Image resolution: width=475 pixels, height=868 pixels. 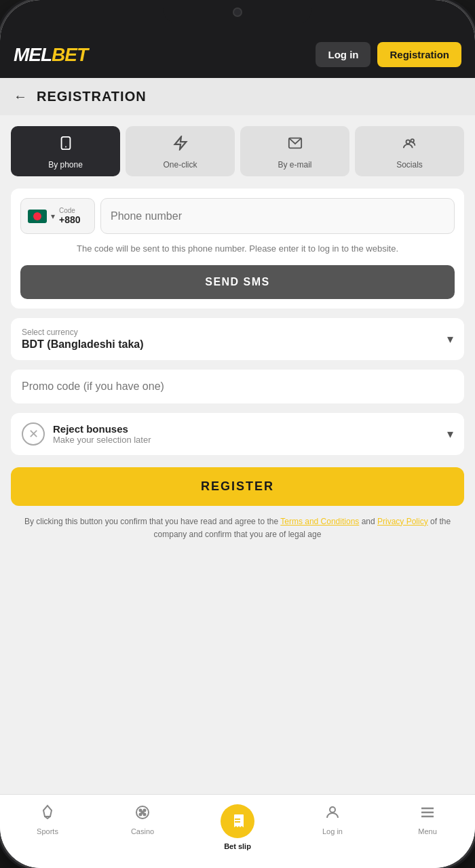 I want to click on sports-icon, so click(x=48, y=814).